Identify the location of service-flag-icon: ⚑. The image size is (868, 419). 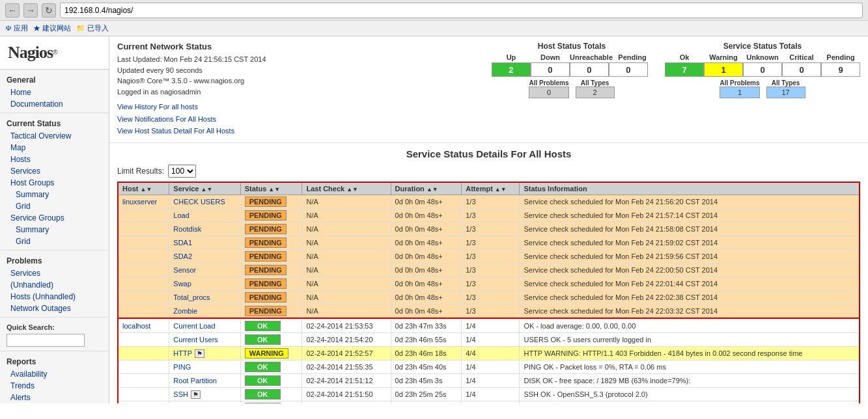
(195, 394).